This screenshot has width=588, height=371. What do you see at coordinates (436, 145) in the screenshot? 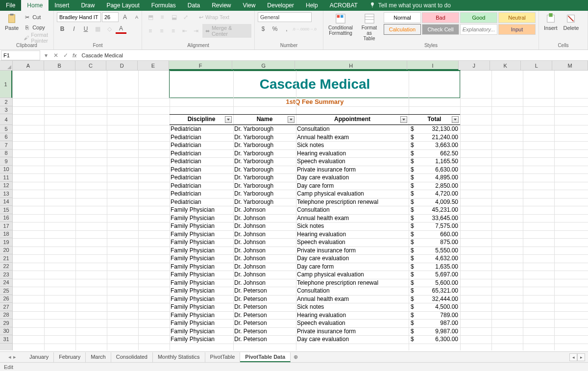
I see `table-cell-total: 3,663.00` at bounding box center [436, 145].